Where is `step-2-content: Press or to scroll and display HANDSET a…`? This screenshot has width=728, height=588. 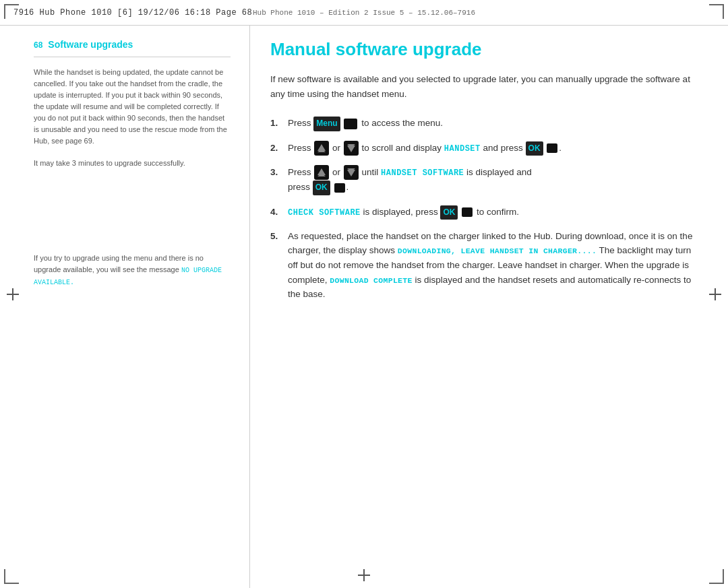 step-2-content: Press or to scroll and display HANDSET a… is located at coordinates (491, 148).